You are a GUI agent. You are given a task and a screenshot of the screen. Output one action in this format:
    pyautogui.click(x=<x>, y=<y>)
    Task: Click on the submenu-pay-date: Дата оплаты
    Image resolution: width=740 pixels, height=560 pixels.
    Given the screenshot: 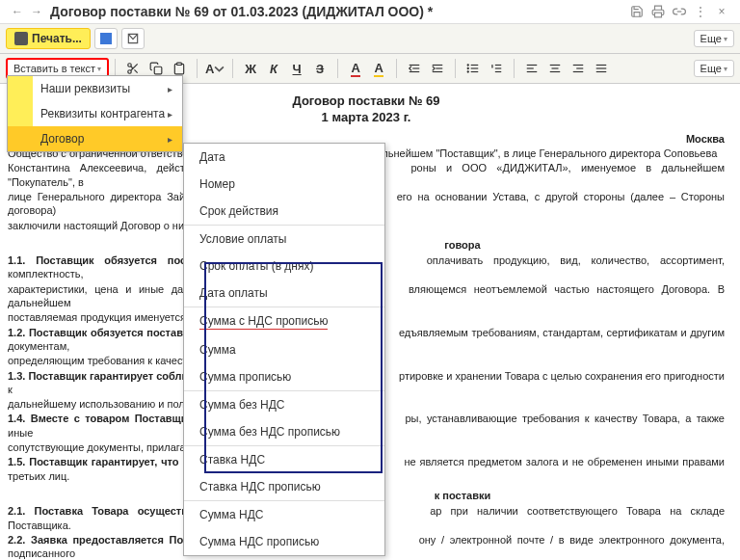 What is the action you would take?
    pyautogui.click(x=284, y=293)
    